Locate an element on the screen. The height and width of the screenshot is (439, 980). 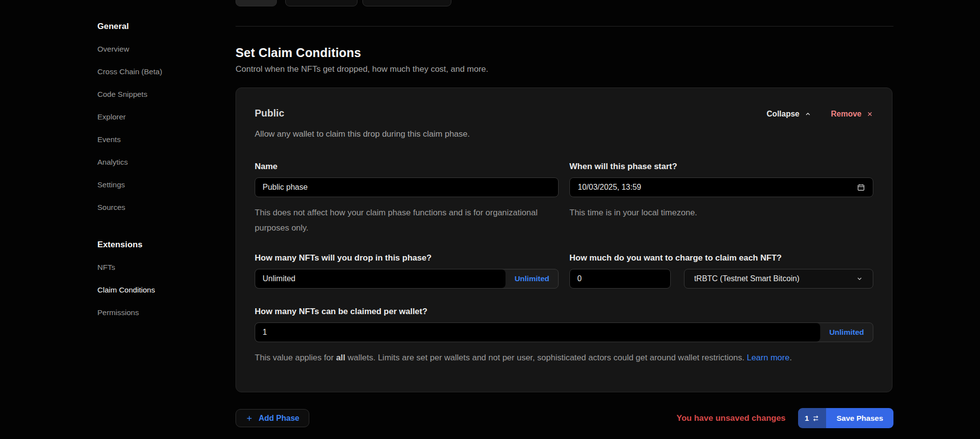
collapse-button: Collapse is located at coordinates (789, 114).